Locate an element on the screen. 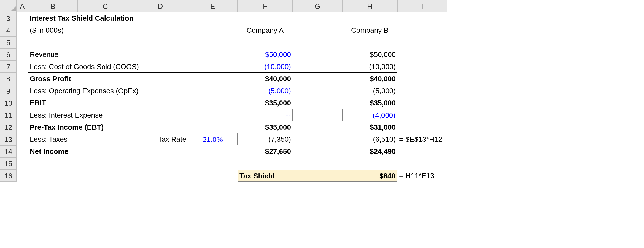 The image size is (644, 248). cell-I9 is located at coordinates (422, 91).